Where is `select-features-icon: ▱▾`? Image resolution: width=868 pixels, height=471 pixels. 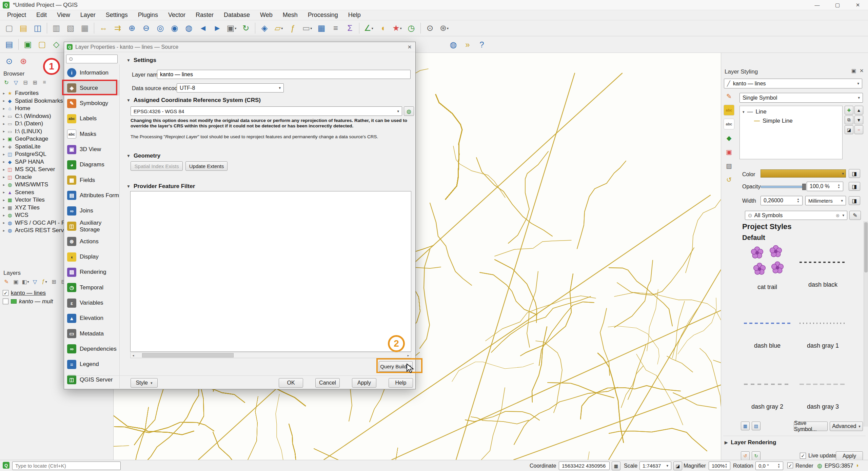
select-features-icon: ▱▾ is located at coordinates (279, 28).